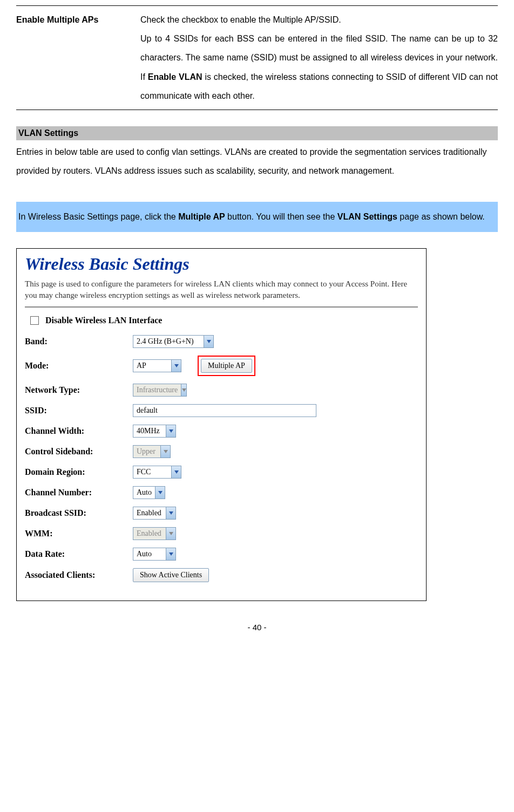  I want to click on wmm-row: WMM: Enabled, so click(221, 534).